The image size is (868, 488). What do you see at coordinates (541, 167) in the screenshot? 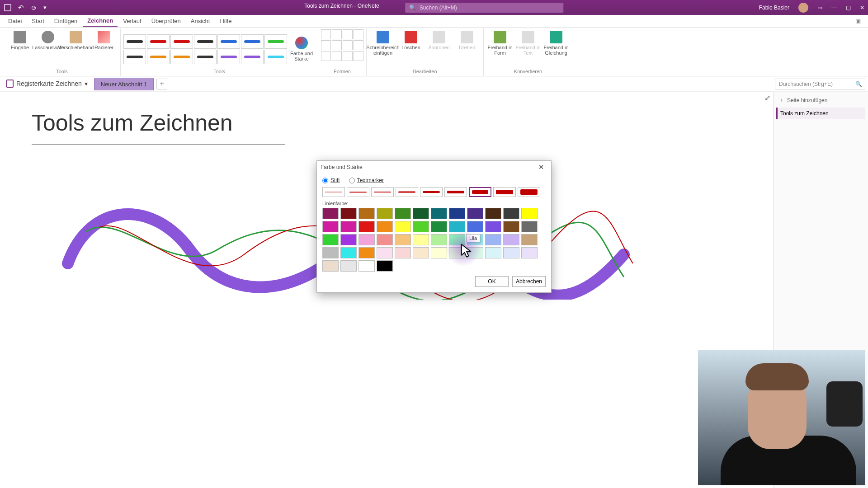
I see `close-icon: ✕` at bounding box center [541, 167].